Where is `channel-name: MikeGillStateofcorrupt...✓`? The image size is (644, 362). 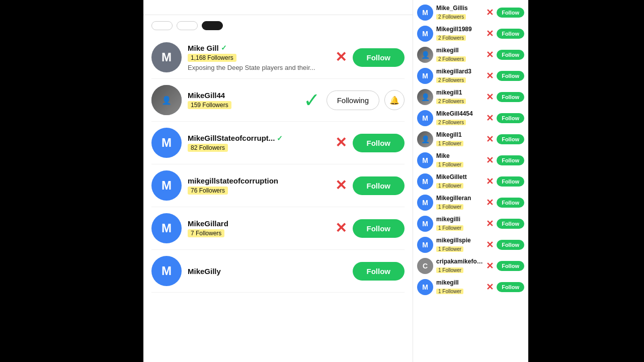 channel-name: MikeGillStateofcorrupt...✓ is located at coordinates (260, 138).